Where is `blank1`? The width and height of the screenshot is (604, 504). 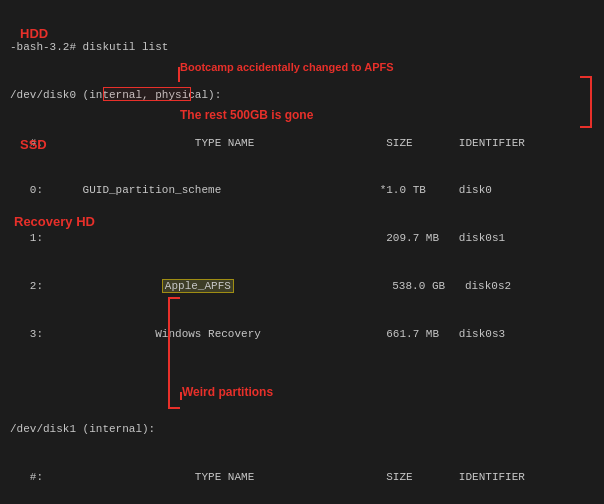
blank1 is located at coordinates (302, 383).